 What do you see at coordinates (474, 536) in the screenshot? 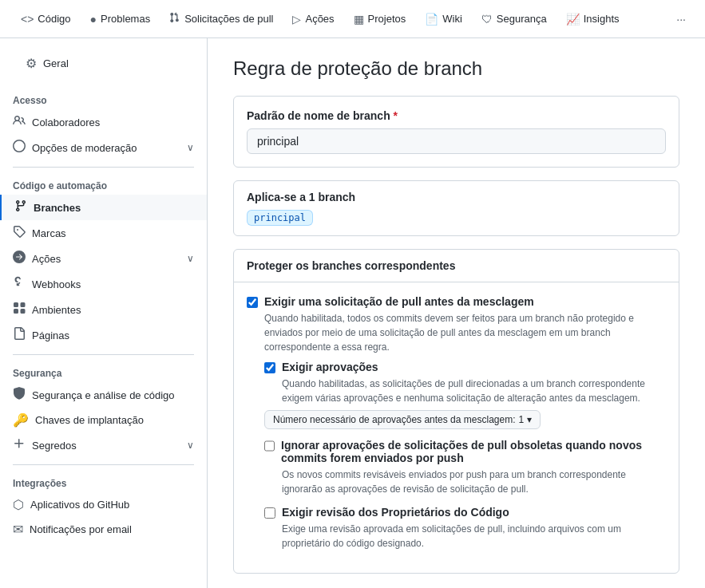
I see `require-code-owners-desc: Exige uma revisão aprovada em solicitaçõ…` at bounding box center [474, 536].